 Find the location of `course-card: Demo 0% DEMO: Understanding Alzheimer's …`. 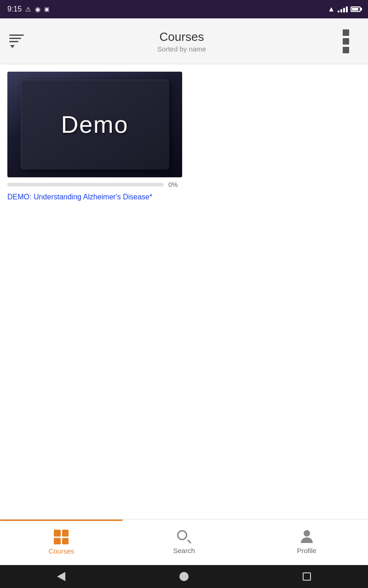

course-card: Demo 0% DEMO: Understanding Alzheimer's … is located at coordinates (95, 137).